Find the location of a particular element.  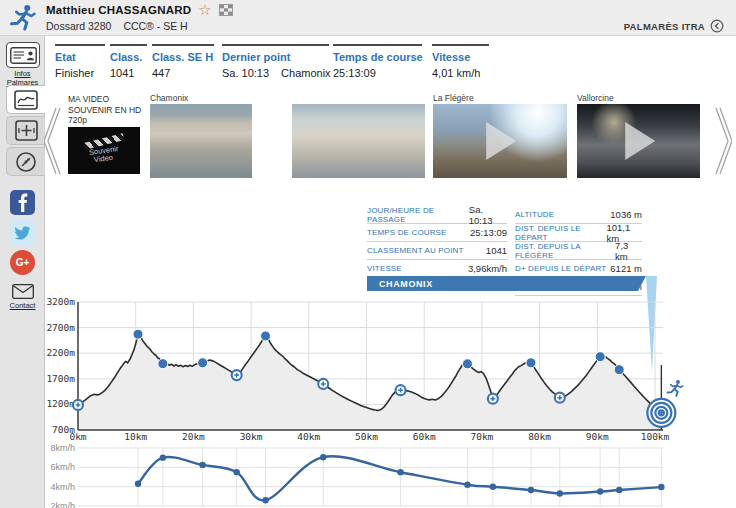

race-category: CCC® - SE H is located at coordinates (155, 26).